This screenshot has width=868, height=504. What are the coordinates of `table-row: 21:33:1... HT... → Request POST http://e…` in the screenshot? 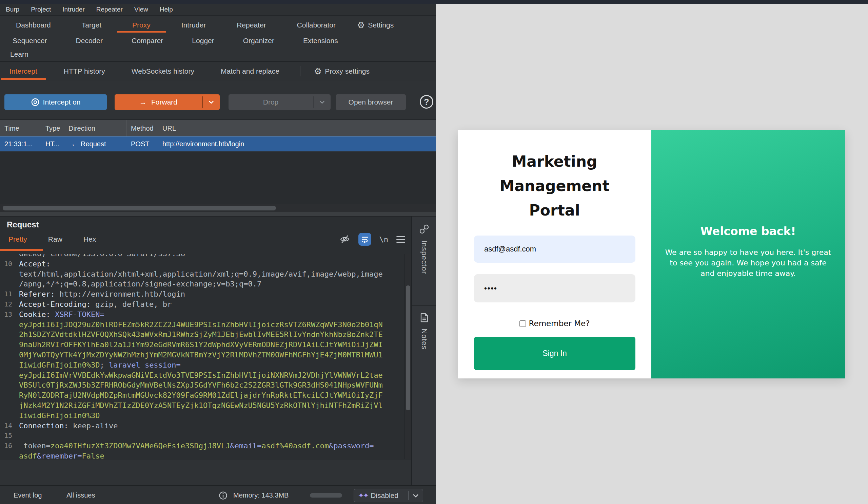 It's located at (218, 144).